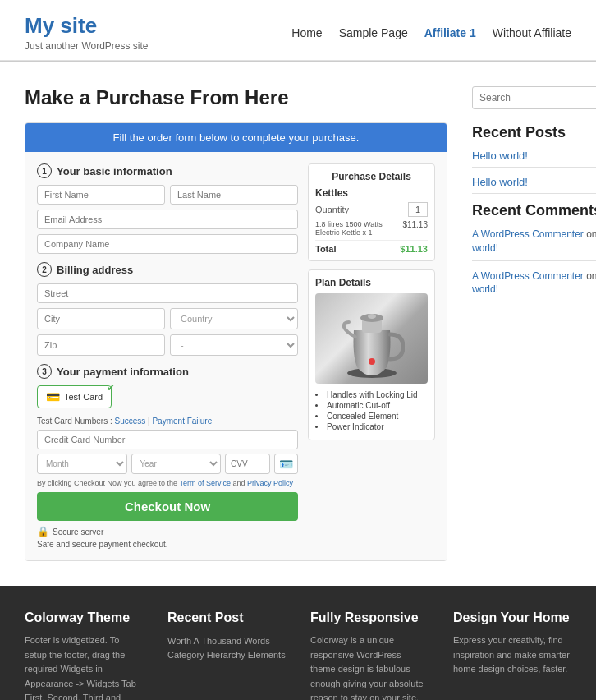 This screenshot has height=700, width=596. Describe the element at coordinates (234, 345) in the screenshot. I see `zip-ext-select: -` at that location.